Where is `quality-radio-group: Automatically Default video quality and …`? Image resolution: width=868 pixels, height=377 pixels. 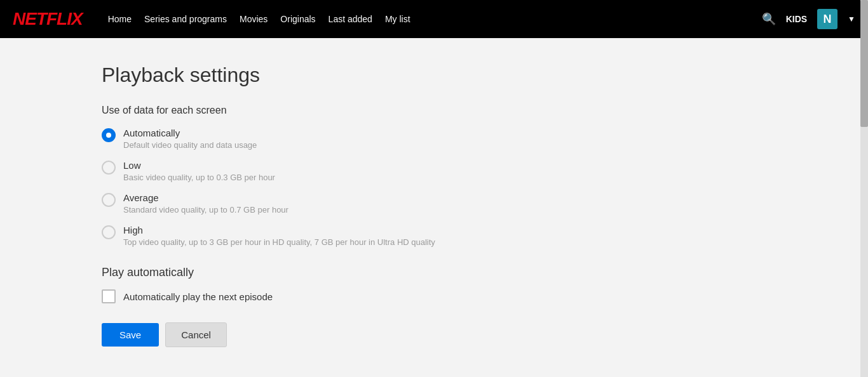 quality-radio-group: Automatically Default video quality and … is located at coordinates (286, 187).